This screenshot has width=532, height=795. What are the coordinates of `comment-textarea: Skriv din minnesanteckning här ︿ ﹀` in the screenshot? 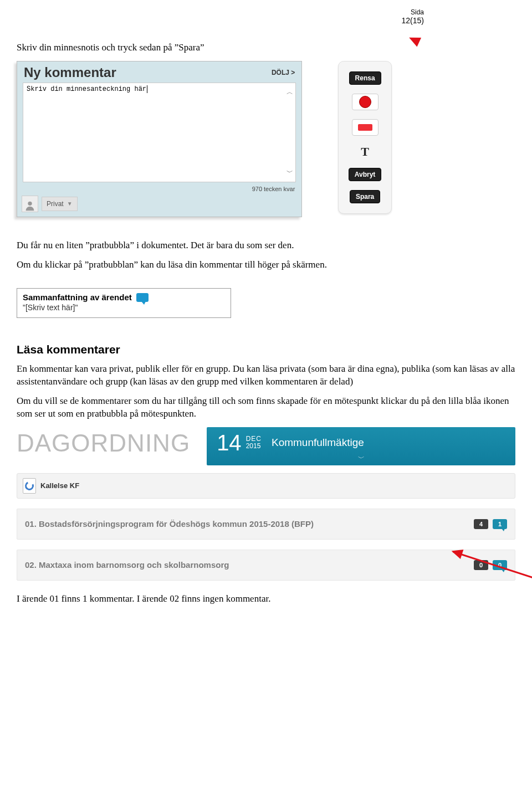 It's located at (160, 132).